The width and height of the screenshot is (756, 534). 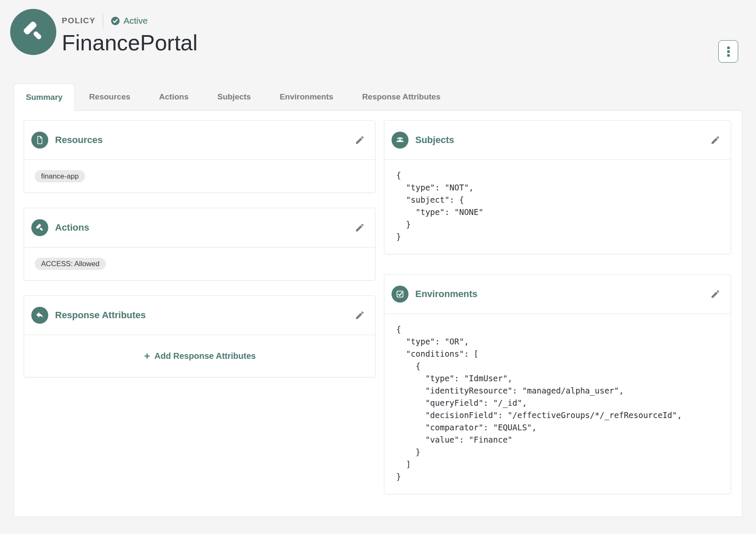 I want to click on users-group-icon, so click(x=400, y=140).